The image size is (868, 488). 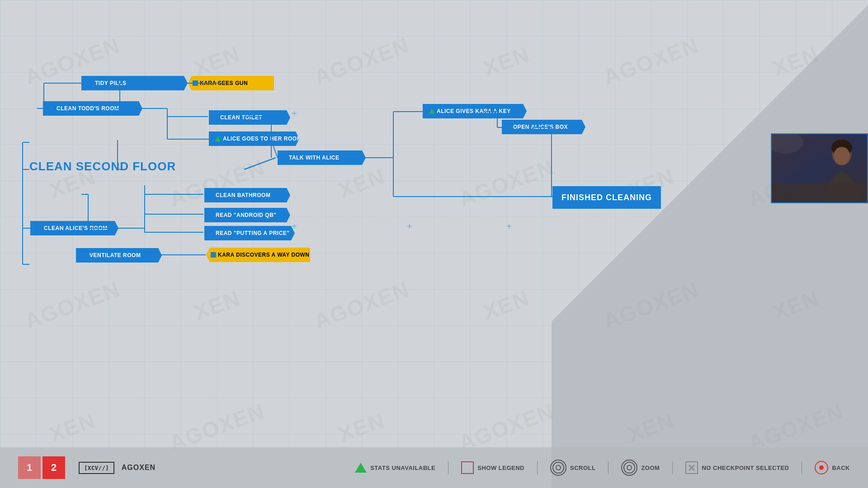 I want to click on clean-toilet-arrow, so click(x=217, y=117).